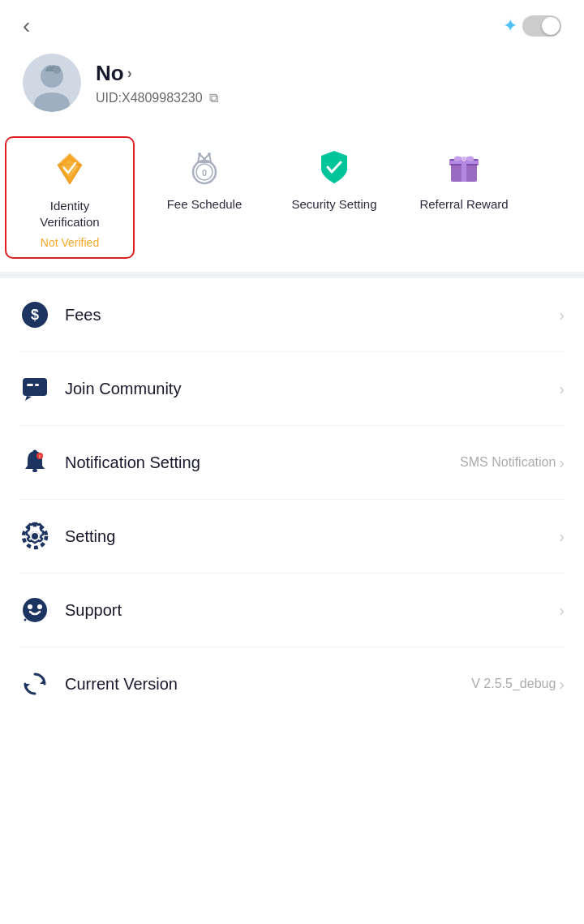 Image resolution: width=584 pixels, height=924 pixels. What do you see at coordinates (561, 537) in the screenshot?
I see `setting-chevron: ›` at bounding box center [561, 537].